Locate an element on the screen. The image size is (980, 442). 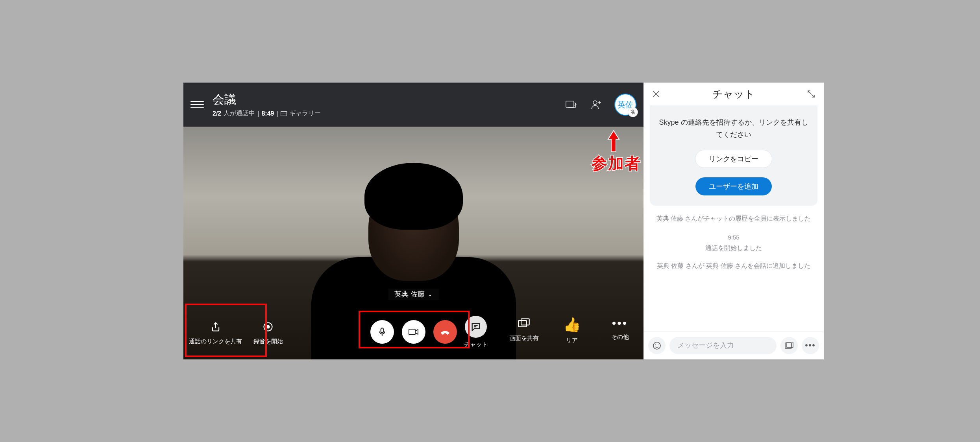
status-label: 人が通話中 is located at coordinates (239, 113).